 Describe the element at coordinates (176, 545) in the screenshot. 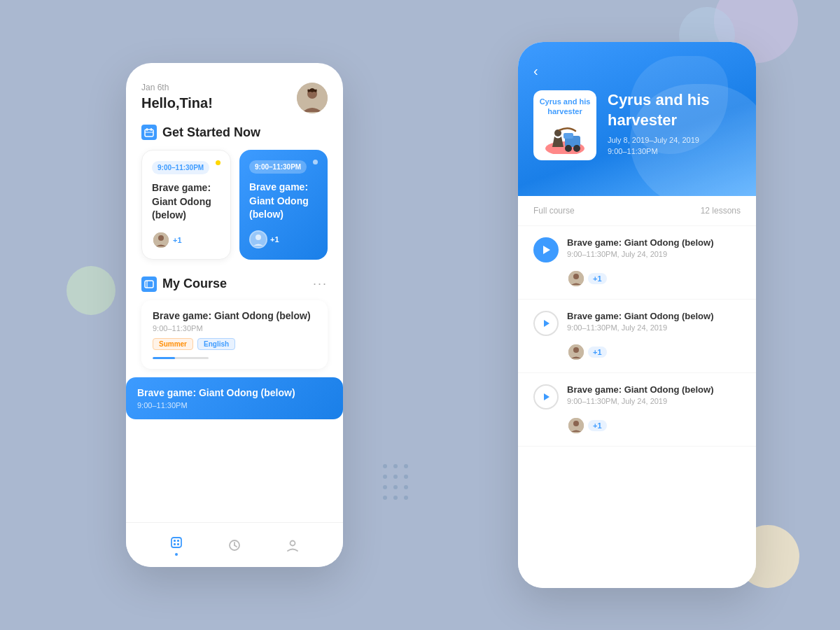

I see `nav-home` at that location.